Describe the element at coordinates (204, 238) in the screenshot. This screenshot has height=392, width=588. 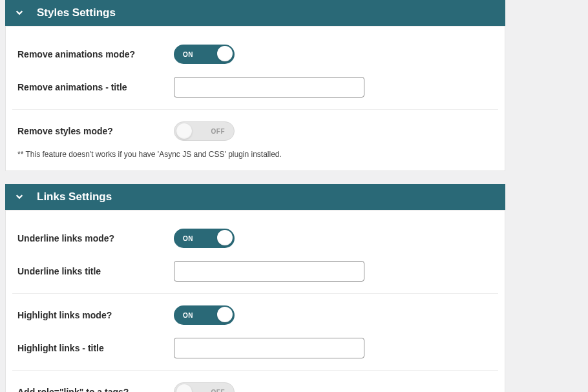
I see `underline-links-toggle: ON` at that location.